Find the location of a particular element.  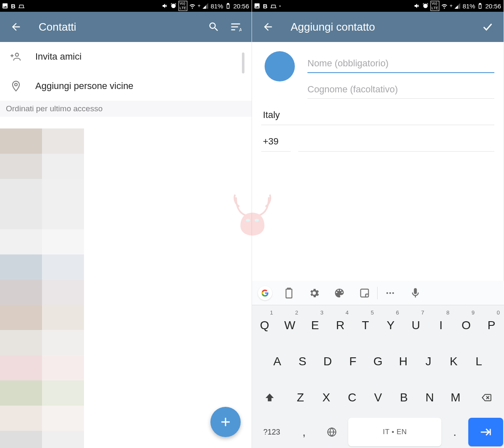

key-X: X is located at coordinates (326, 398).